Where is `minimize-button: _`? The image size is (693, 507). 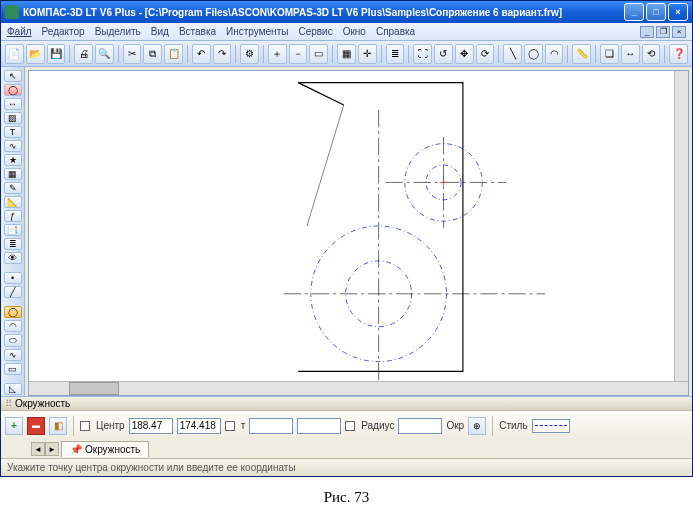 minimize-button: _ is located at coordinates (634, 12).